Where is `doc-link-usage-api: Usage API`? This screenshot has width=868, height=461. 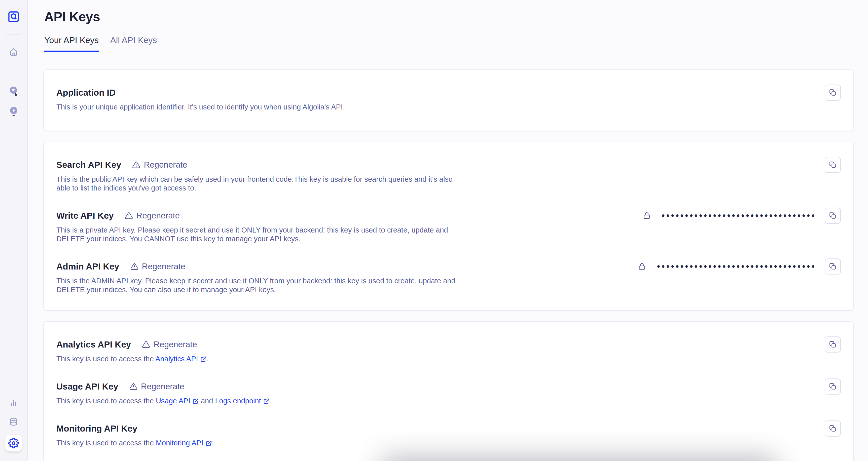
doc-link-usage-api: Usage API is located at coordinates (177, 401).